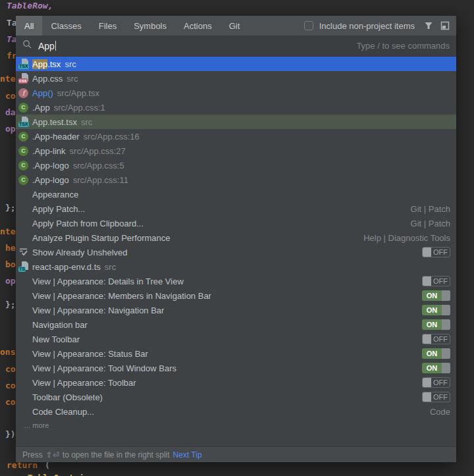  What do you see at coordinates (188, 455) in the screenshot?
I see `next-tip-link: Next Tip` at bounding box center [188, 455].